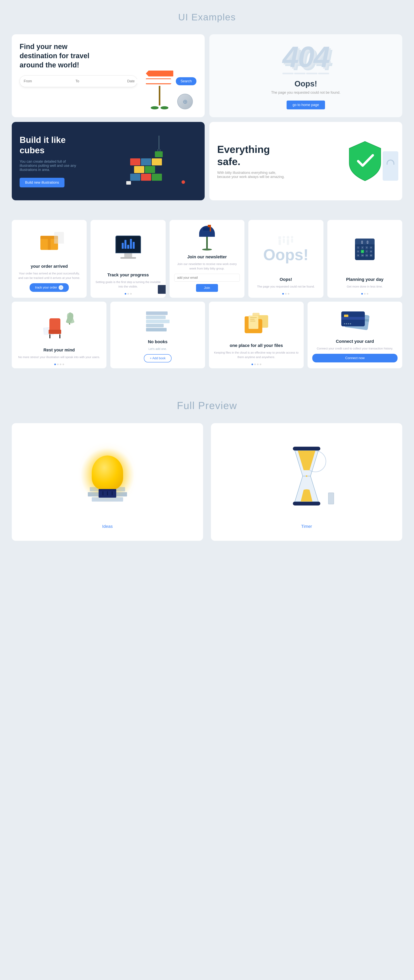 This screenshot has height=980, width=414. What do you see at coordinates (207, 257) in the screenshot?
I see `newsletter-title: Join our newsletter` at bounding box center [207, 257].